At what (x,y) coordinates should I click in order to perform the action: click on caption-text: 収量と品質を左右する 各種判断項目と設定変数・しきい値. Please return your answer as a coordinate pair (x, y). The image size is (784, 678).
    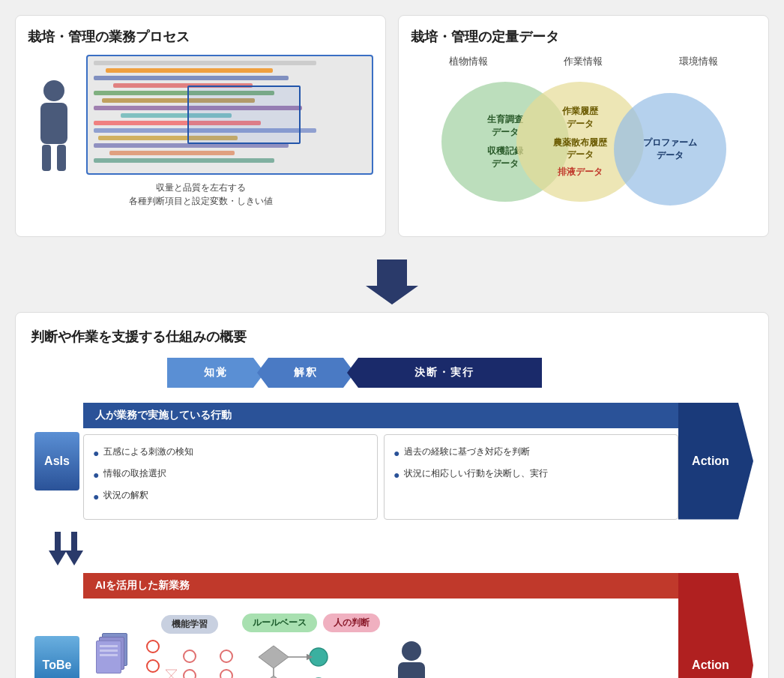
    Looking at the image, I should click on (201, 194).